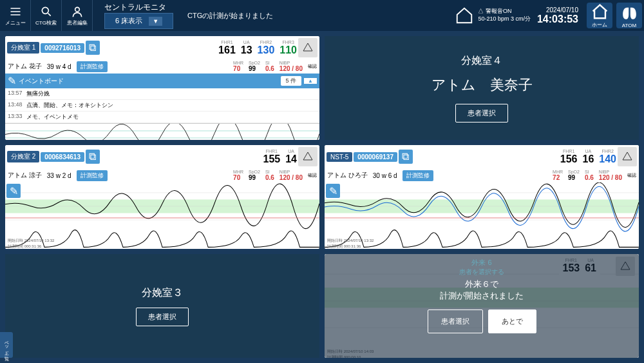 This screenshot has height=363, width=644. Describe the element at coordinates (513, 321) in the screenshot. I see `overlay-later-button: あとで` at that location.